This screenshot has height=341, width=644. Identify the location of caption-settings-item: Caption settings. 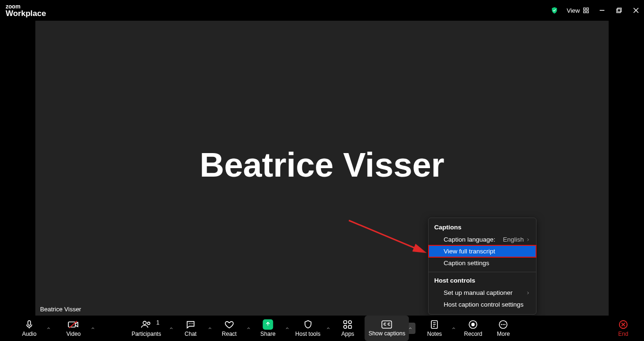
(482, 263).